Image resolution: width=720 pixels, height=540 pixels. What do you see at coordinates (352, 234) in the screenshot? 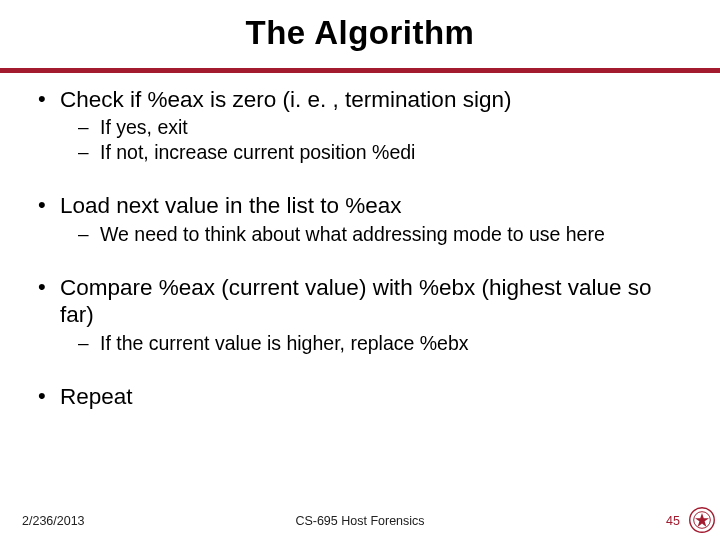
I see `bullet-text: We need to think about what addressing m…` at bounding box center [352, 234].